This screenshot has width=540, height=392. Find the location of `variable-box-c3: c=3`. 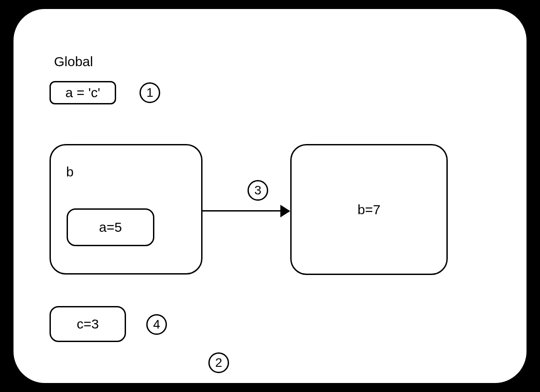

variable-box-c3: c=3 is located at coordinates (88, 324).